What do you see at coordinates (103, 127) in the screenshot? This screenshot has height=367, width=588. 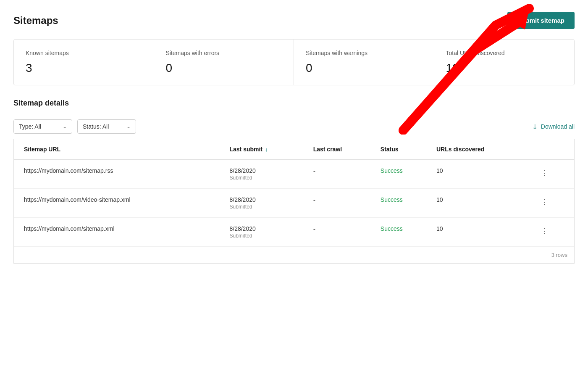 I see `status-filter-label: Status: All` at bounding box center [103, 127].